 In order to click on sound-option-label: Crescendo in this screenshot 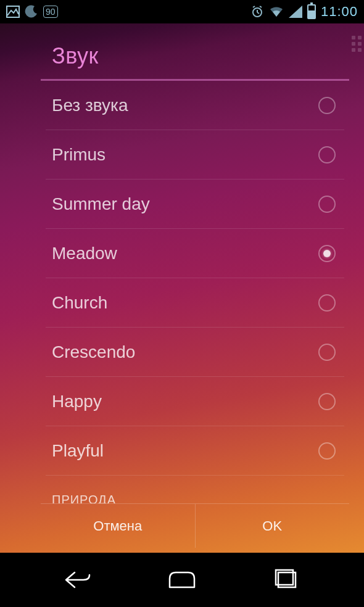, I will do `click(94, 352)`.